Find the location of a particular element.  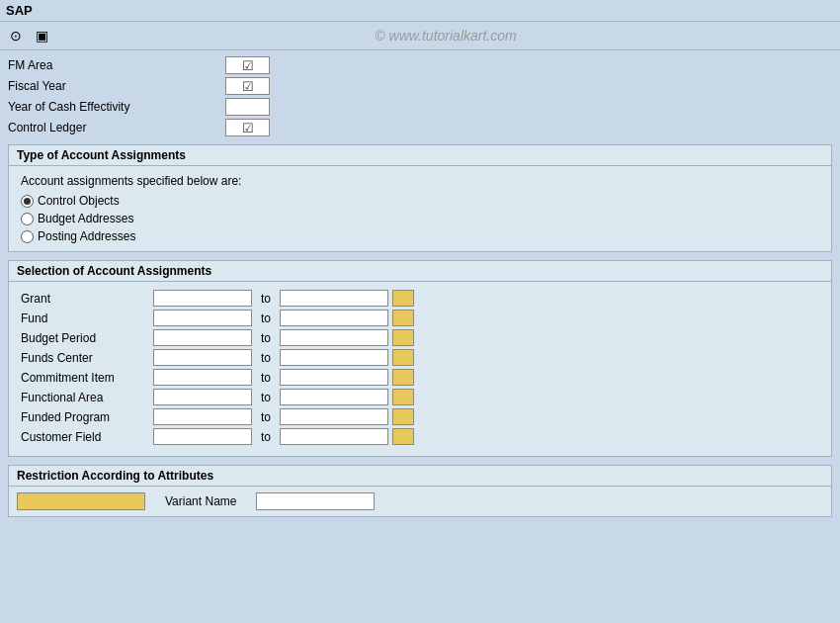

fund-row: Fund to is located at coordinates (420, 318).